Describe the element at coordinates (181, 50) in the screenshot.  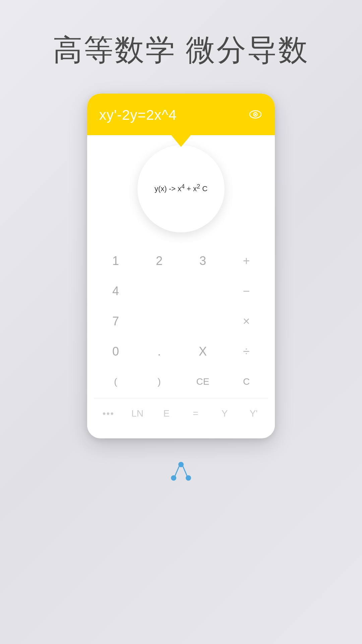
I see `page-title: 高等数学 微分导数` at that location.